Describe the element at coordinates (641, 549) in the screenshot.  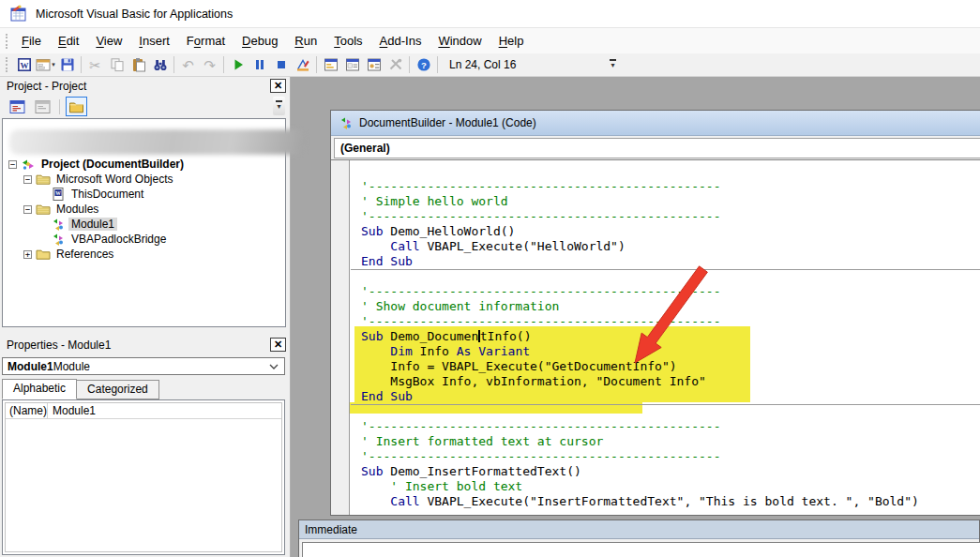
I see `immediate-input-area` at that location.